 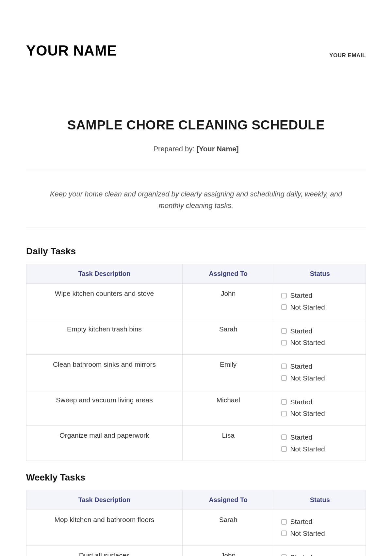 I want to click on assigned-to: Michael, so click(x=228, y=408).